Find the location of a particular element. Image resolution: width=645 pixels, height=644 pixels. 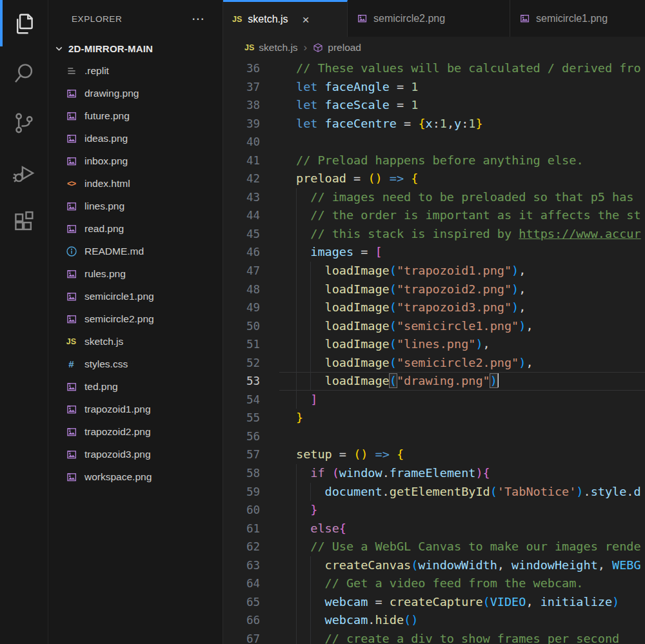

activity-item-extensions is located at coordinates (24, 223).